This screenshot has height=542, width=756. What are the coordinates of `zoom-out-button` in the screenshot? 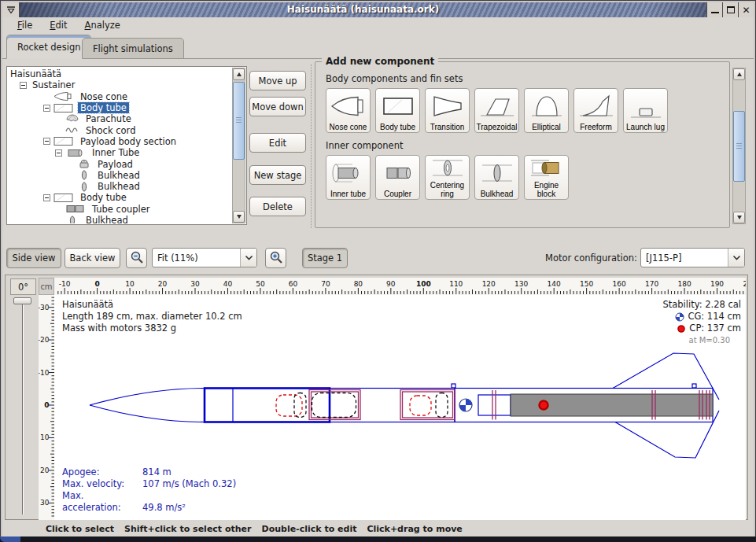 It's located at (137, 258).